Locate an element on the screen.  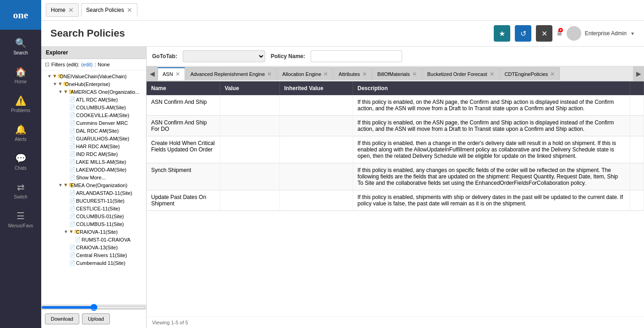
tab-item-allocation-engine: Allocation Engine✕ is located at coordinates (305, 74).